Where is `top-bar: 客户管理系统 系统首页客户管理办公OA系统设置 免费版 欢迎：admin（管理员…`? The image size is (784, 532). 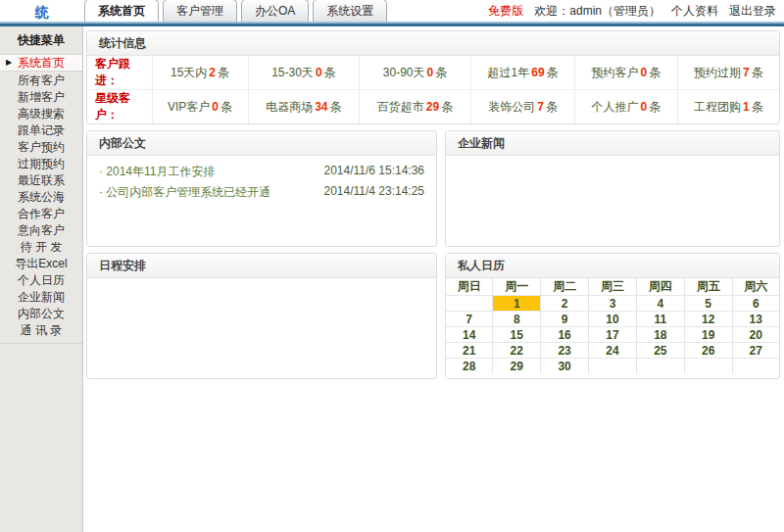 top-bar: 客户管理系统 系统首页客户管理办公OA系统设置 免费版 欢迎：admin（管理员… is located at coordinates (392, 11).